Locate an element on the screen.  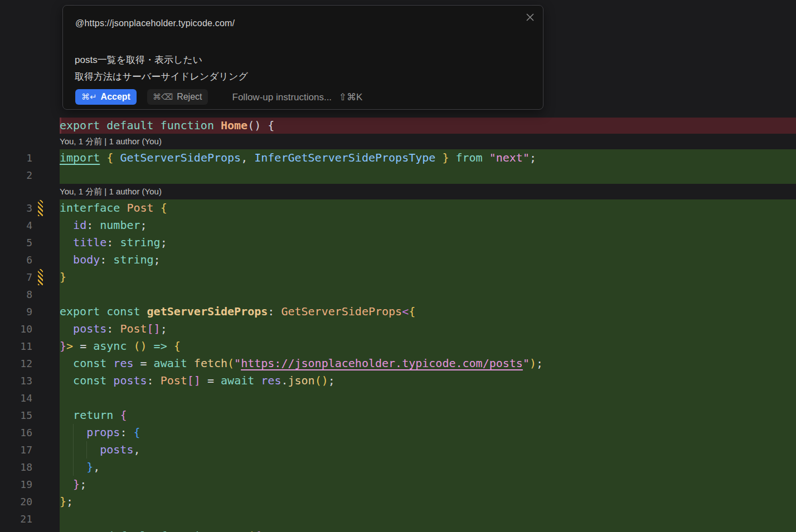
accept-label: Accept is located at coordinates (116, 97).